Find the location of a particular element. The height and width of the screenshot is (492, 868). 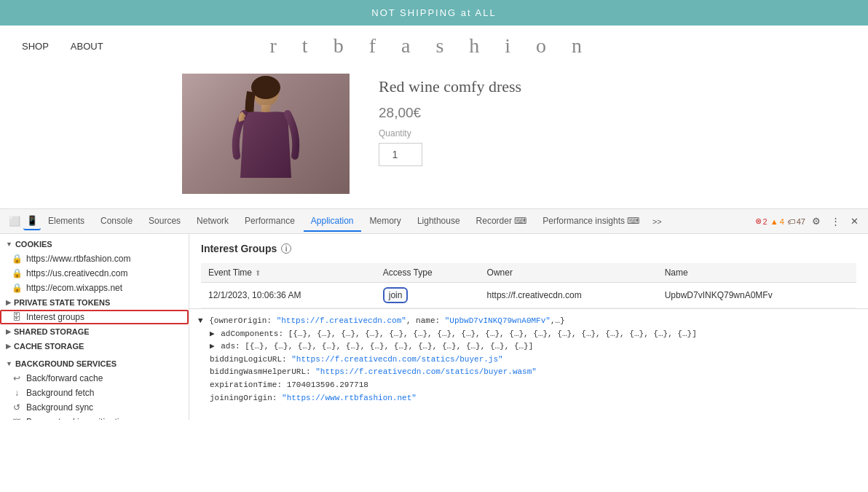

td-name: UpbwD7vINKQ79wnA0MFv is located at coordinates (757, 296).